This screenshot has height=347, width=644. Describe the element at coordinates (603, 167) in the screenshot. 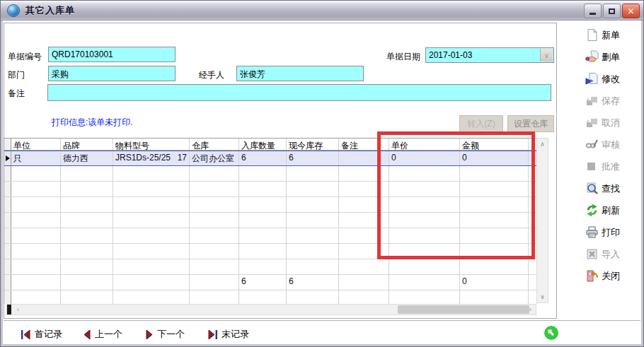

I see `approve-button: 批准` at that location.